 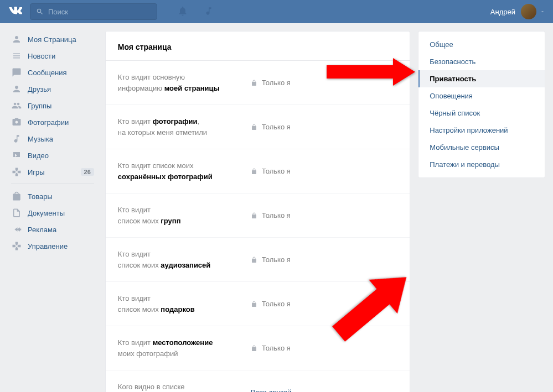 What do you see at coordinates (53, 186) in the screenshot?
I see `sidebar-separator` at bounding box center [53, 186].